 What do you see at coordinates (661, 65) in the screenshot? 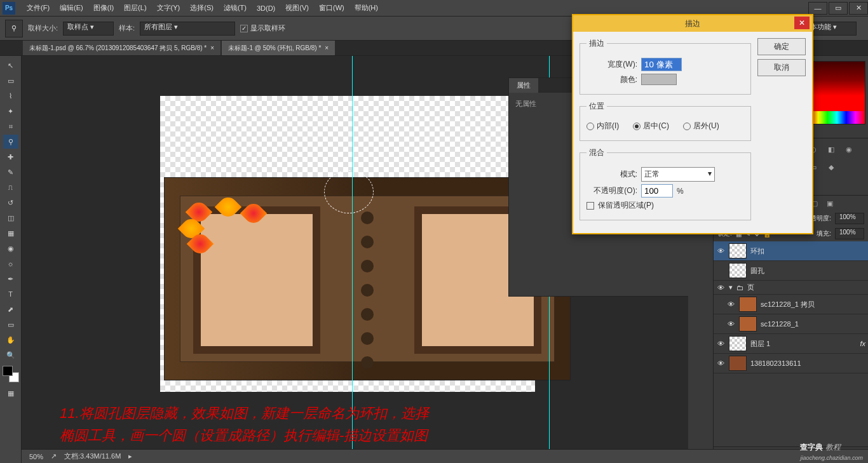
I see `stroke-width-input` at bounding box center [661, 65].